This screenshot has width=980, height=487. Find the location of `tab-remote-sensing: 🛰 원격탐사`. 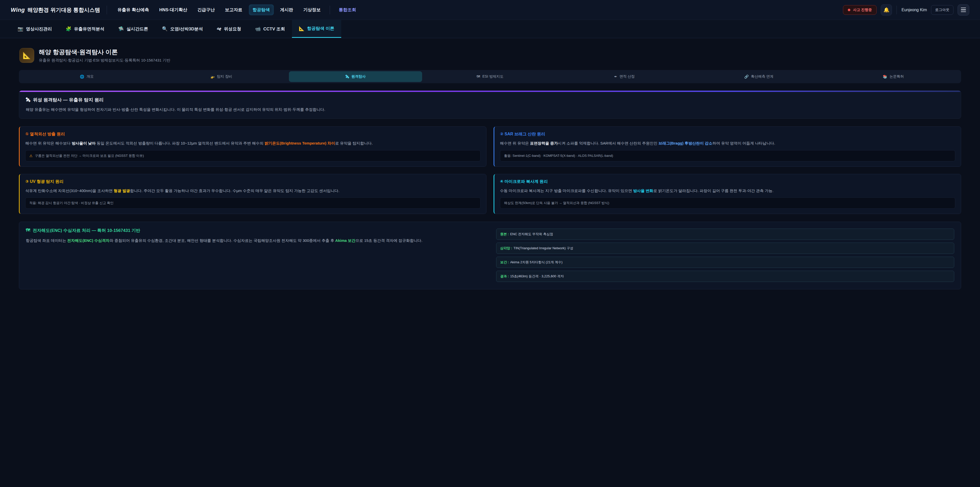

tab-remote-sensing: 🛰 원격탐사 is located at coordinates (355, 77).